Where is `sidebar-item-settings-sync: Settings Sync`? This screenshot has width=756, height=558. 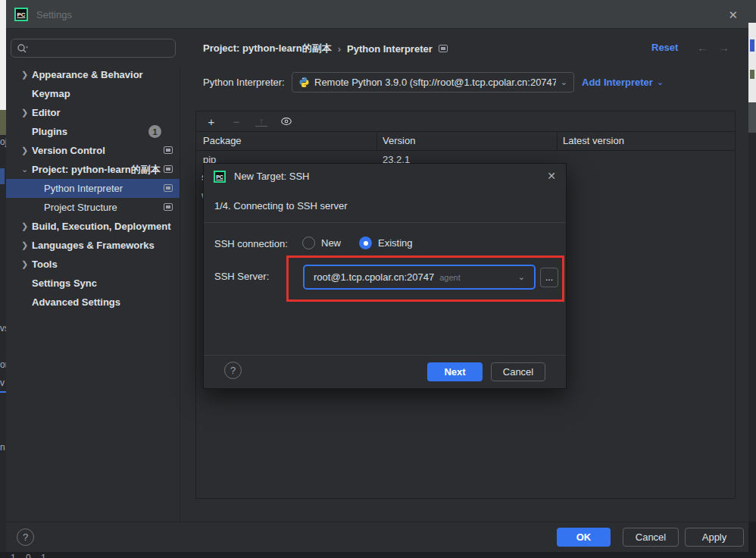 sidebar-item-settings-sync: Settings Sync is located at coordinates (92, 284).